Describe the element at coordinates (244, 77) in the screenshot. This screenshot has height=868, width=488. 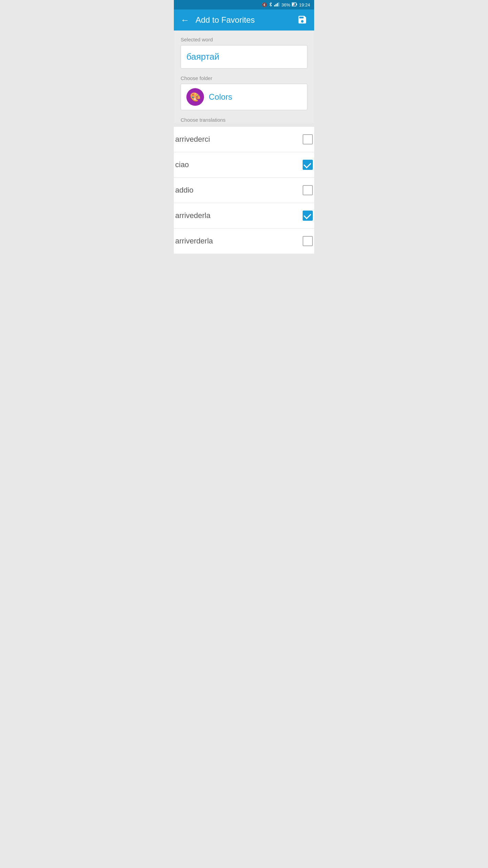
I see `content-area: Selected word баяртай Choose folder 🎨 Co…` at that location.